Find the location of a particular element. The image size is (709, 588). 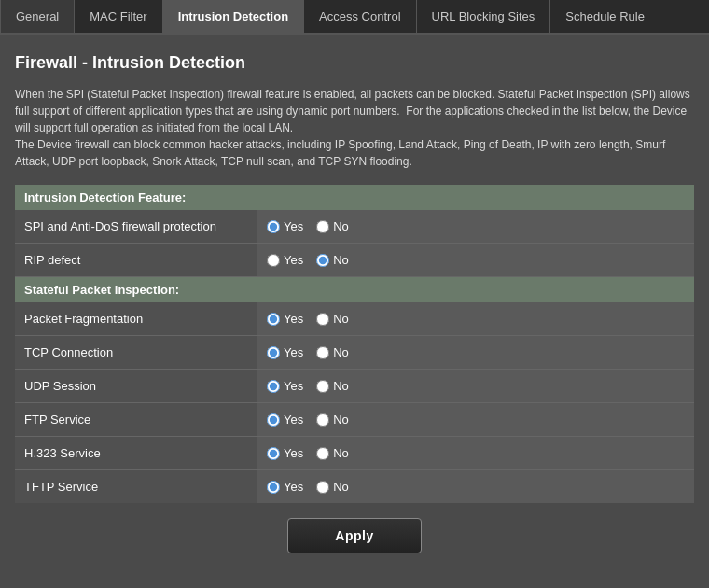

radio-h323-yes: Yes is located at coordinates (285, 454).